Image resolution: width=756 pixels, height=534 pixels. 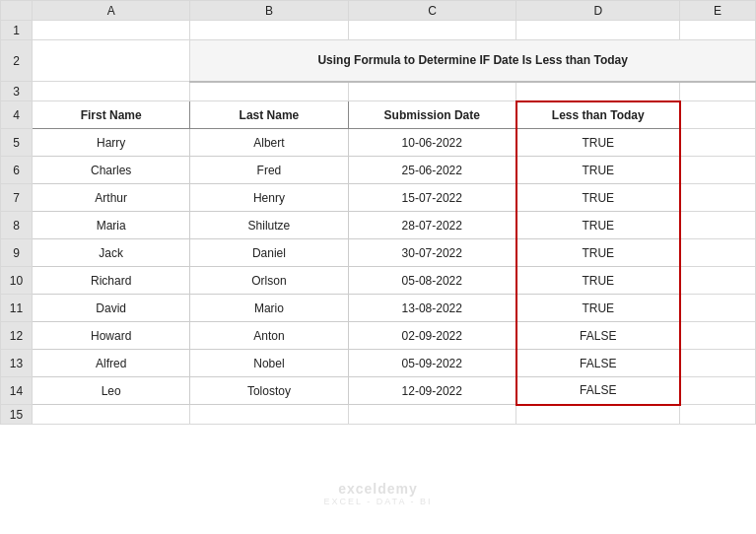 I want to click on cell-8F, so click(x=718, y=226).